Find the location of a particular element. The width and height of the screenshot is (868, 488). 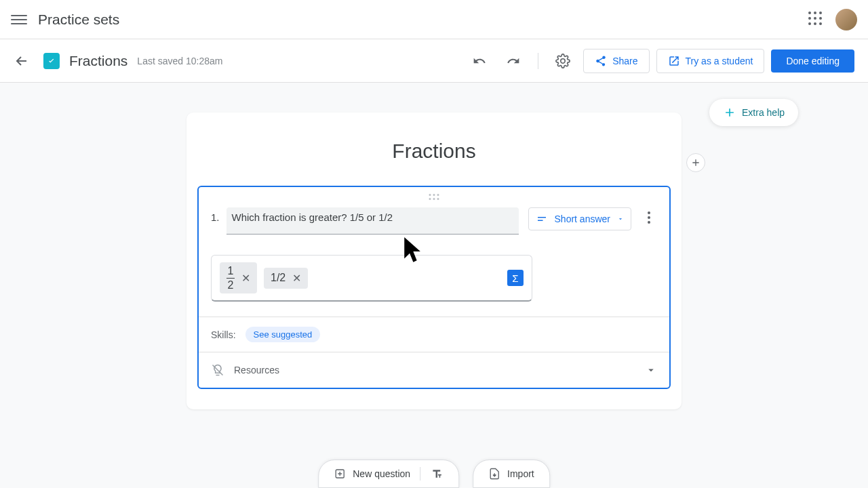

share-icon is located at coordinates (601, 61).